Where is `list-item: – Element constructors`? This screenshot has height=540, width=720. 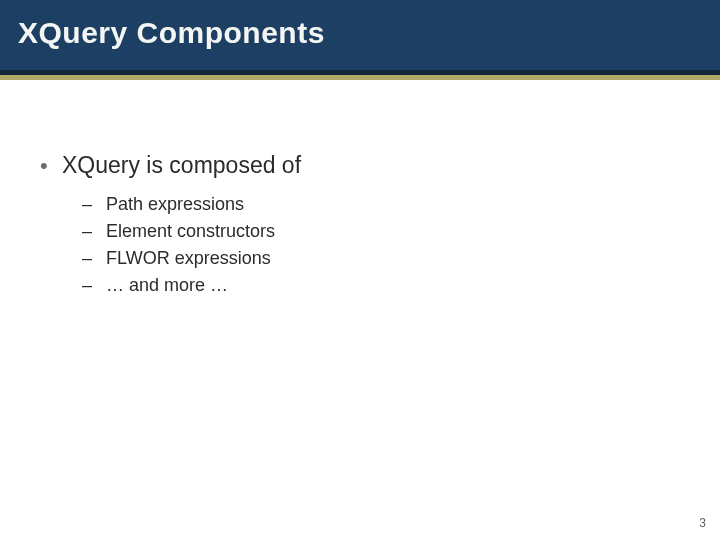 list-item: – Element constructors is located at coordinates (192, 232).